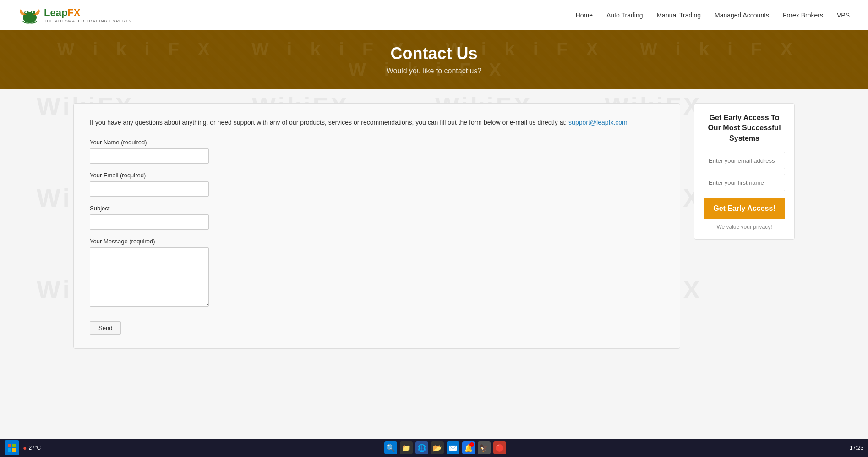  I want to click on email-label: Your Email (required), so click(377, 175).